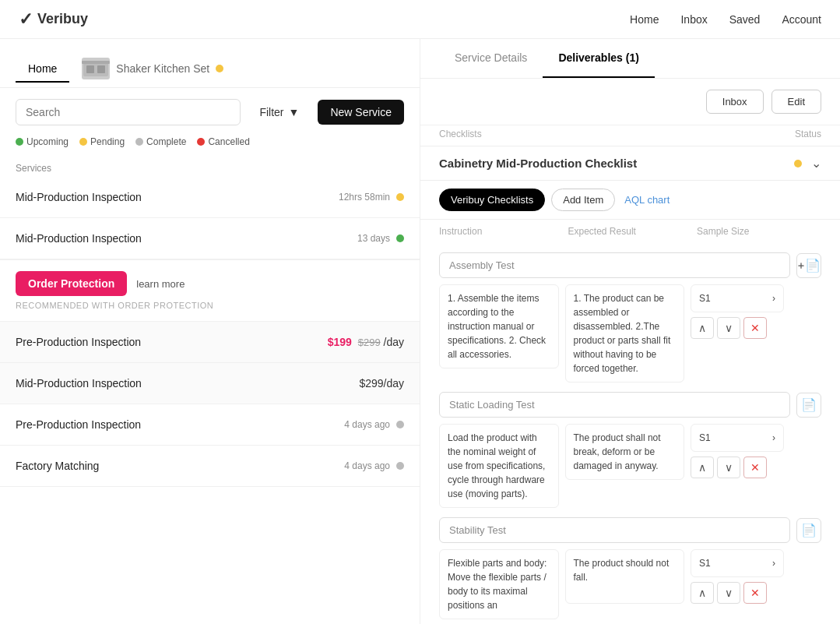 The image size is (840, 624). What do you see at coordinates (631, 59) in the screenshot?
I see `right-tabs: Service Details Deliverables (1)` at bounding box center [631, 59].